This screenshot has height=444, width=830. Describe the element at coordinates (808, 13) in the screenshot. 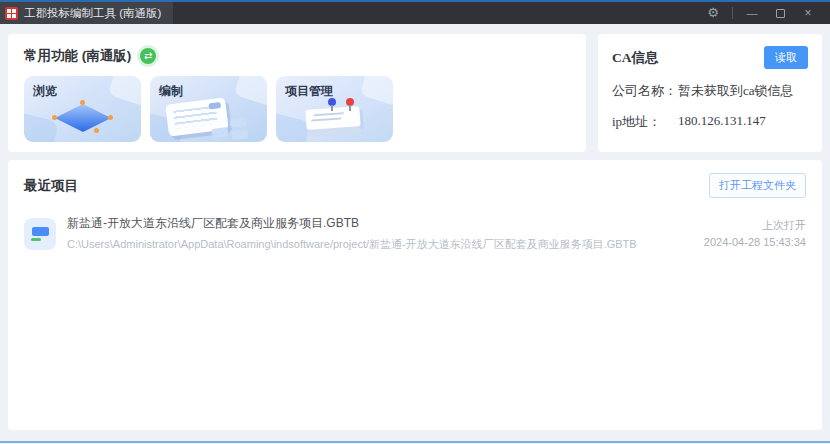

I see `close-button: ×` at that location.